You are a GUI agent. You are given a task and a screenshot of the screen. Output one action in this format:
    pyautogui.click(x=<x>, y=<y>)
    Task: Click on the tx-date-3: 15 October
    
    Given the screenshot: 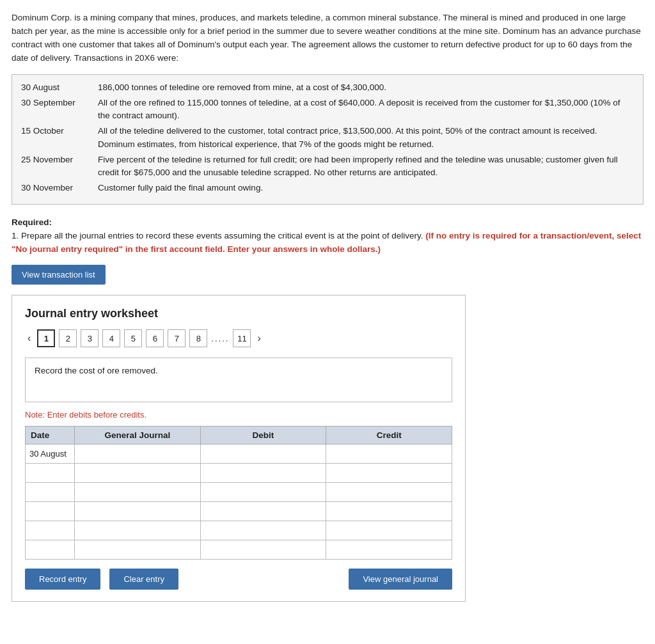 What is the action you would take?
    pyautogui.click(x=59, y=138)
    